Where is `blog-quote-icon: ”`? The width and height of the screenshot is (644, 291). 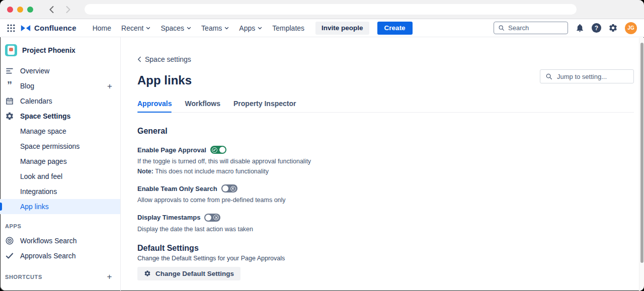 blog-quote-icon: ” is located at coordinates (10, 86).